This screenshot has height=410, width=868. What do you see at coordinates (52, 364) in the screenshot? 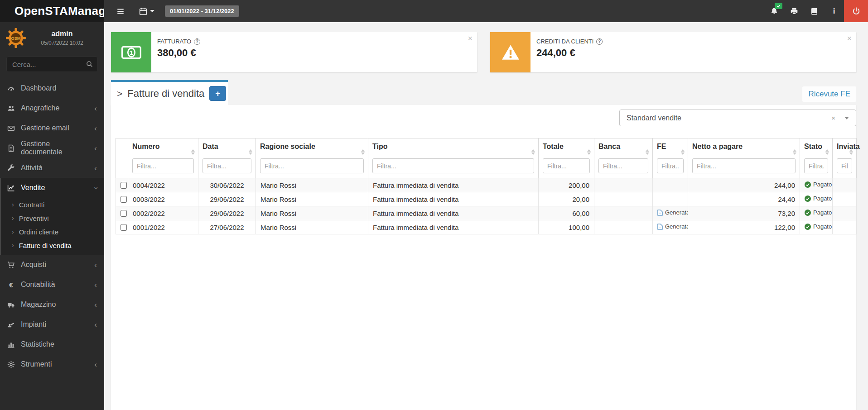
I see `sidebar-item-strumenti: Strumenti ‹` at bounding box center [52, 364].